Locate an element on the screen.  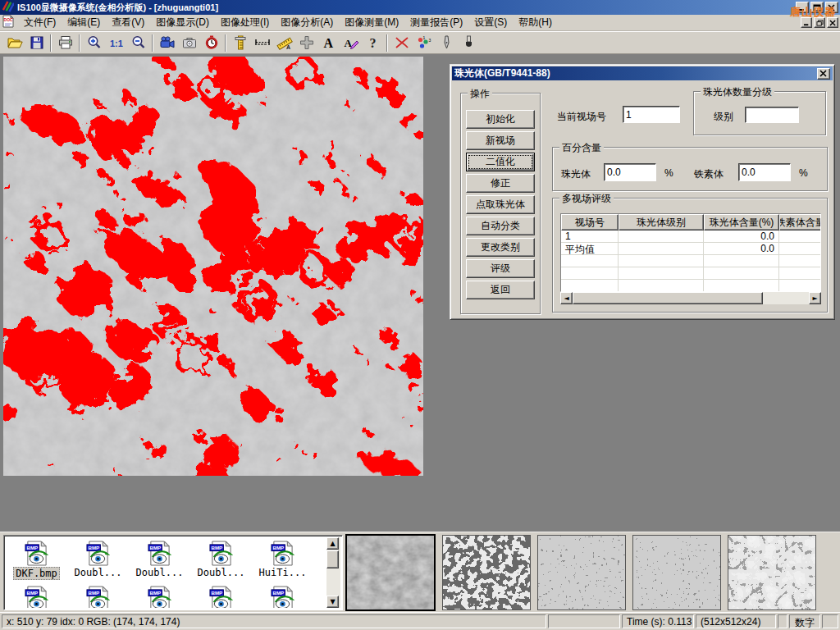
brush-button is located at coordinates (468, 43).